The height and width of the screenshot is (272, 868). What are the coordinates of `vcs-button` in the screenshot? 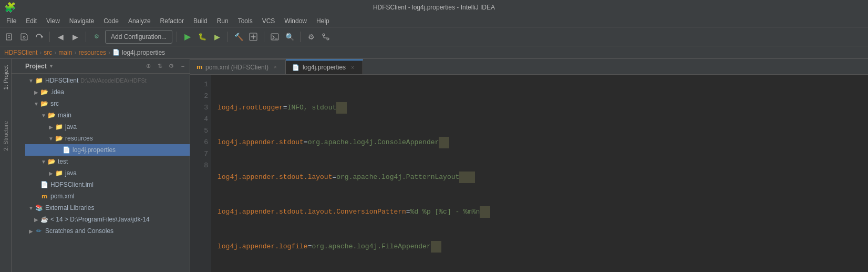 It's located at (326, 37).